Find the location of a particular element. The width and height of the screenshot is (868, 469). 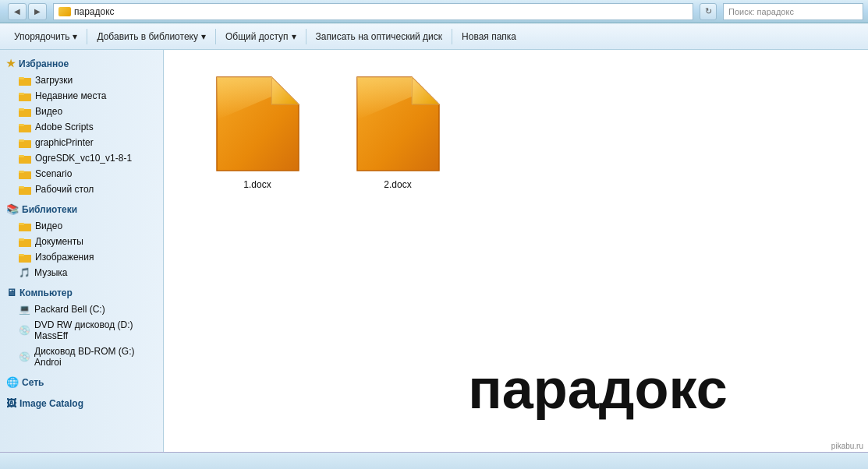

back-button: ◀ is located at coordinates (17, 12).